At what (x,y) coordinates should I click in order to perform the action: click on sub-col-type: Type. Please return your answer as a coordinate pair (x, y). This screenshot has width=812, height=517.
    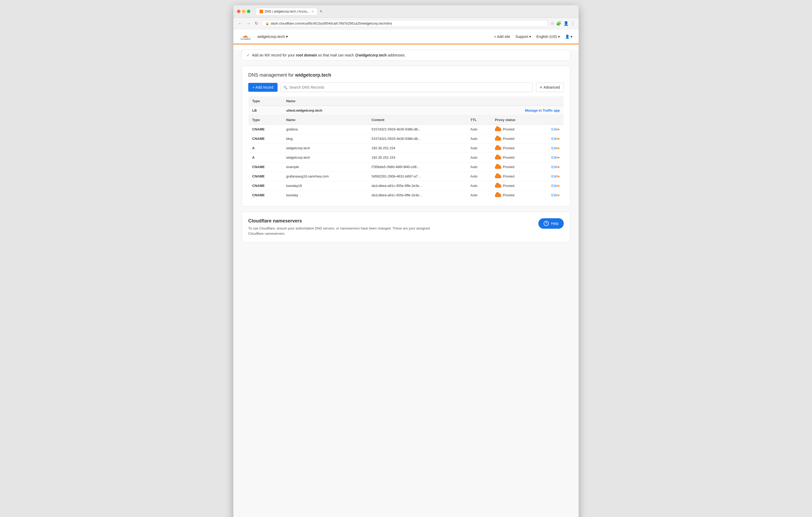
    Looking at the image, I should click on (266, 120).